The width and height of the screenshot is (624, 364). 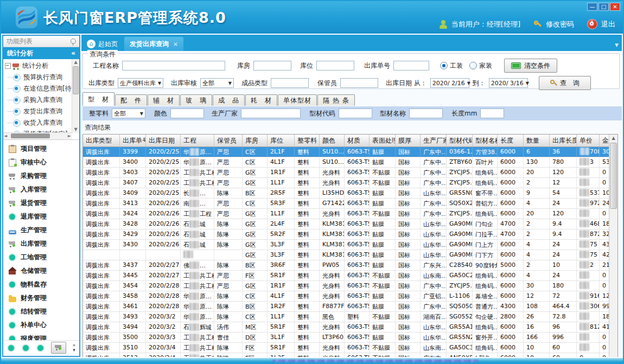 What do you see at coordinates (615, 7) in the screenshot?
I see `close-button: ✕` at bounding box center [615, 7].